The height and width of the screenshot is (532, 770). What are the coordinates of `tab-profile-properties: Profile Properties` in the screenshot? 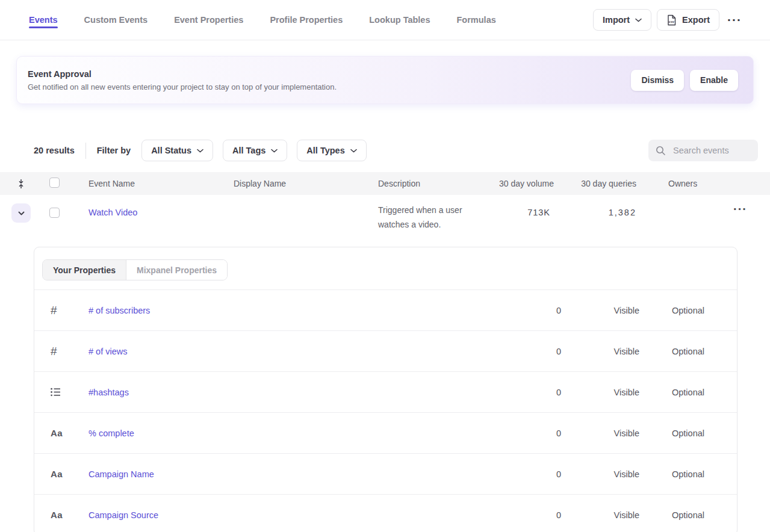 It's located at (306, 20).